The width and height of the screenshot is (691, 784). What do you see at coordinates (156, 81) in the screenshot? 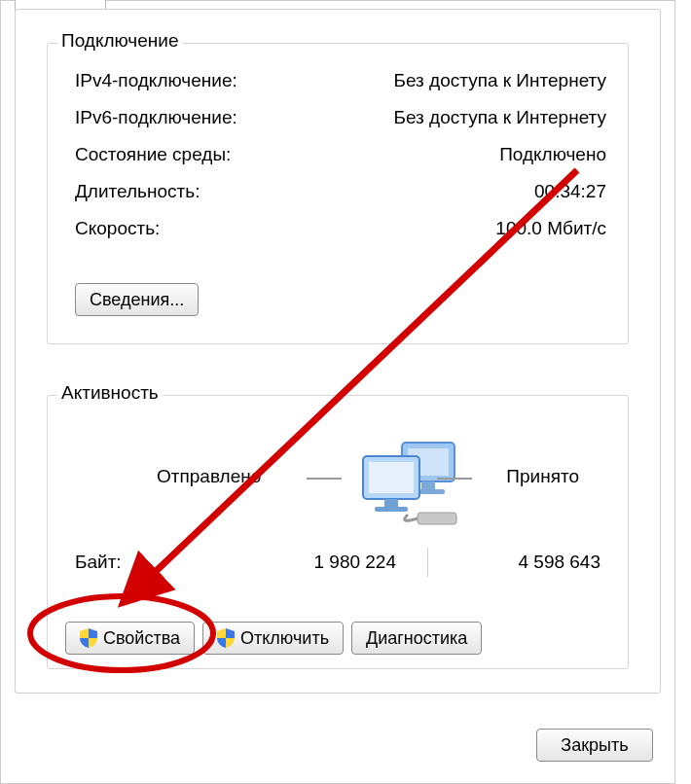
I see `ipv4-label: IPv4-подключение:` at bounding box center [156, 81].